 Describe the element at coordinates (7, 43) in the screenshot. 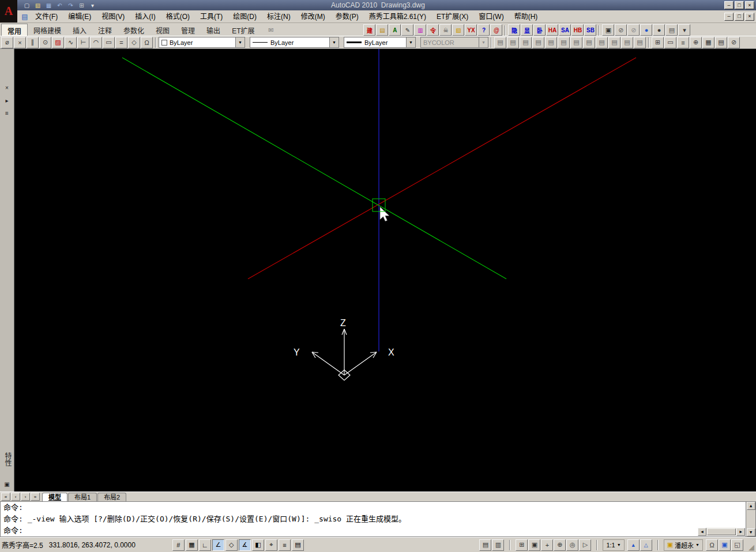

I see `construction-line-icon: ⌀` at that location.